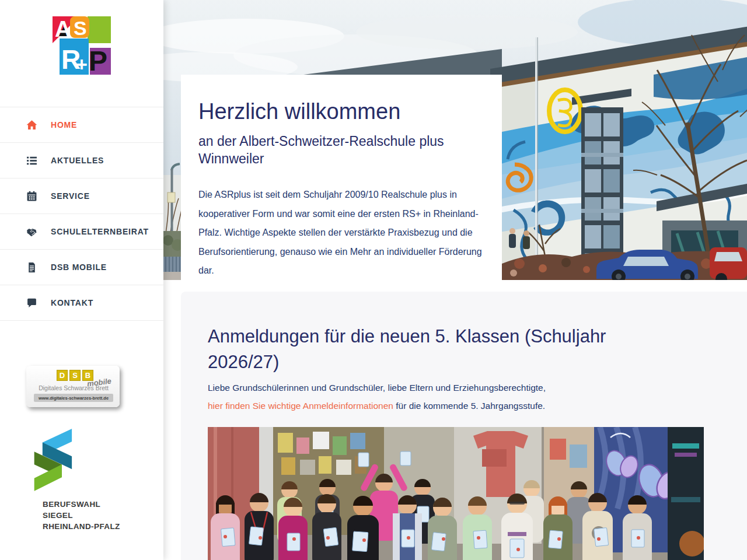 The height and width of the screenshot is (560, 747). Describe the element at coordinates (341, 112) in the screenshot. I see `page-title: Herzlich willkommen` at that location.